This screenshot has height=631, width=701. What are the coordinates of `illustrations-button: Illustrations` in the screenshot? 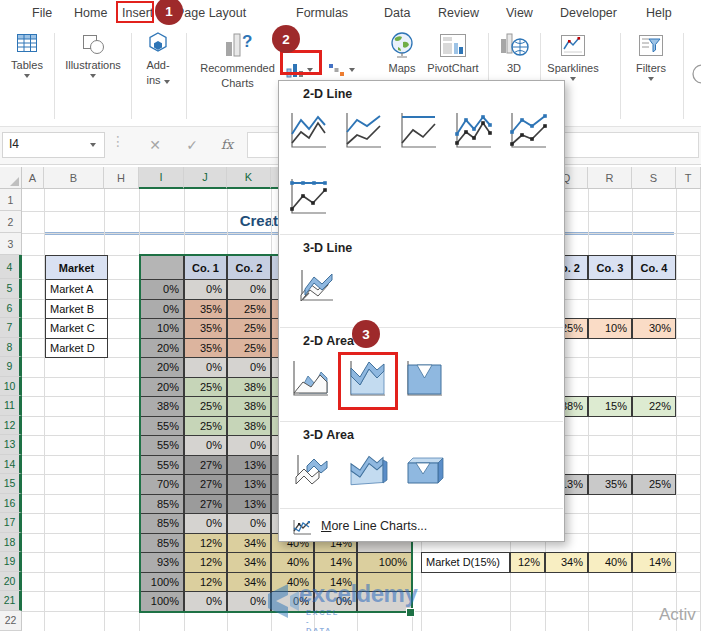 It's located at (93, 54).